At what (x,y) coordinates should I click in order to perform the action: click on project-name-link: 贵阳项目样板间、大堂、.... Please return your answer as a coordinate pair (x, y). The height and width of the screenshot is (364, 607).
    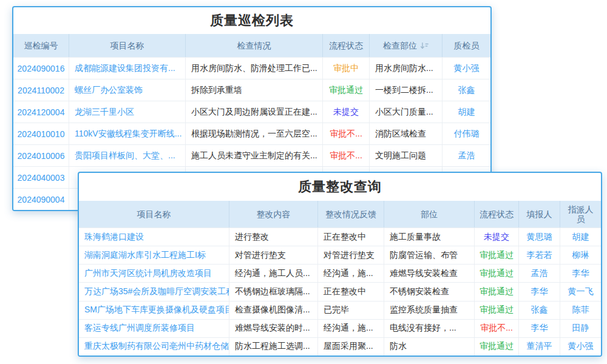
    Looking at the image, I should click on (127, 155).